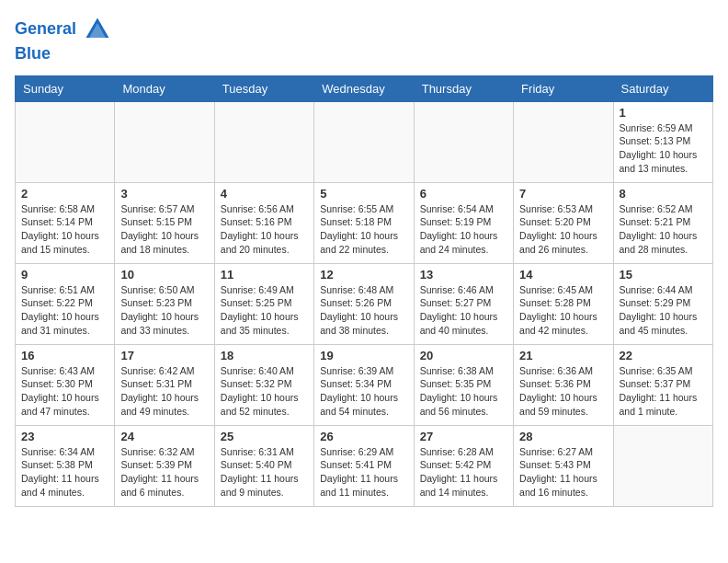  I want to click on day-number: 8, so click(664, 193).